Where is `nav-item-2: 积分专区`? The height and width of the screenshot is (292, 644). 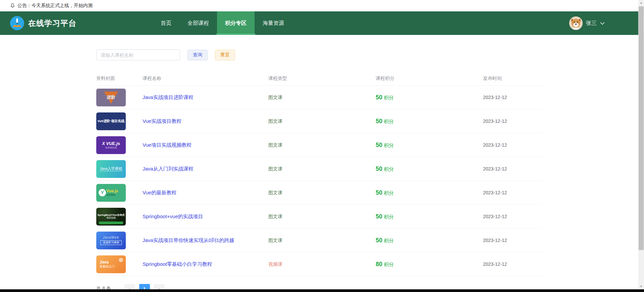 nav-item-2: 积分专区 is located at coordinates (236, 23).